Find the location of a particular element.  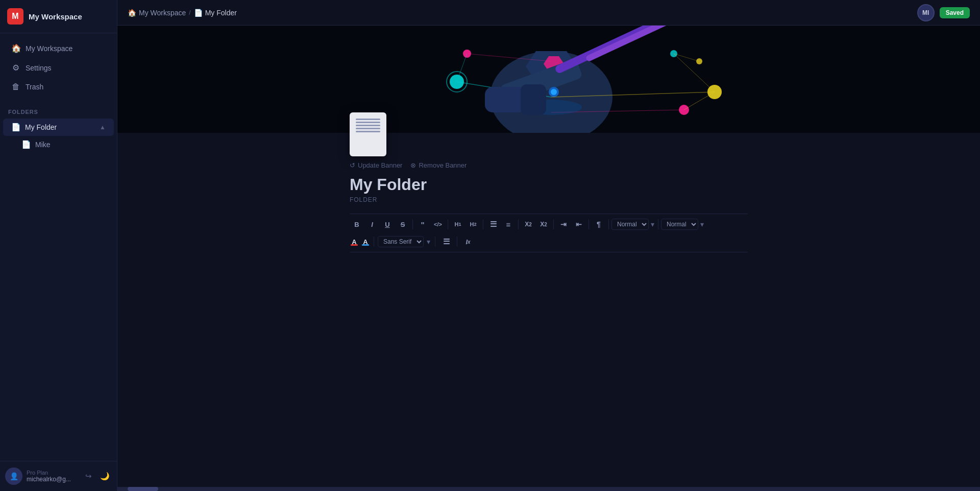

remove-banner-button: ⊗ Remove Banner is located at coordinates (438, 166).